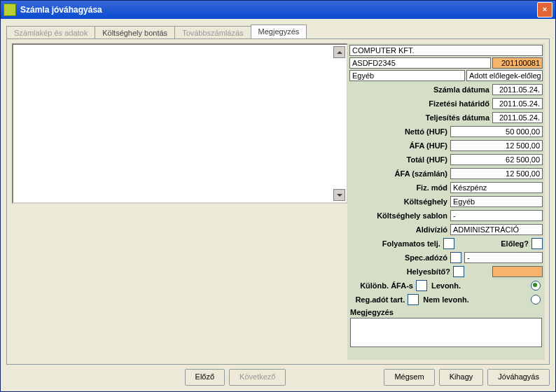 This screenshot has width=556, height=392. What do you see at coordinates (50, 32) in the screenshot?
I see `tab-szamlakep: Számlakép és adatok` at bounding box center [50, 32].